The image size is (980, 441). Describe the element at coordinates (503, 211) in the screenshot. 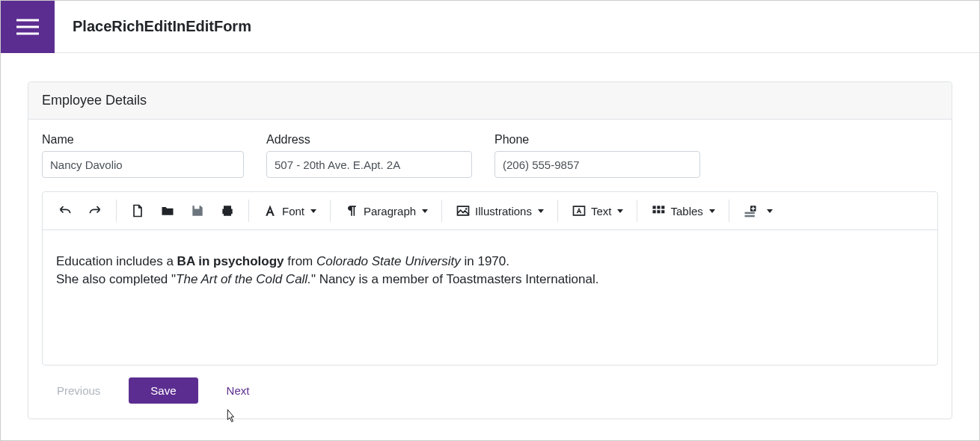

I see `illustrations-dropdown-label: Illustrations` at that location.